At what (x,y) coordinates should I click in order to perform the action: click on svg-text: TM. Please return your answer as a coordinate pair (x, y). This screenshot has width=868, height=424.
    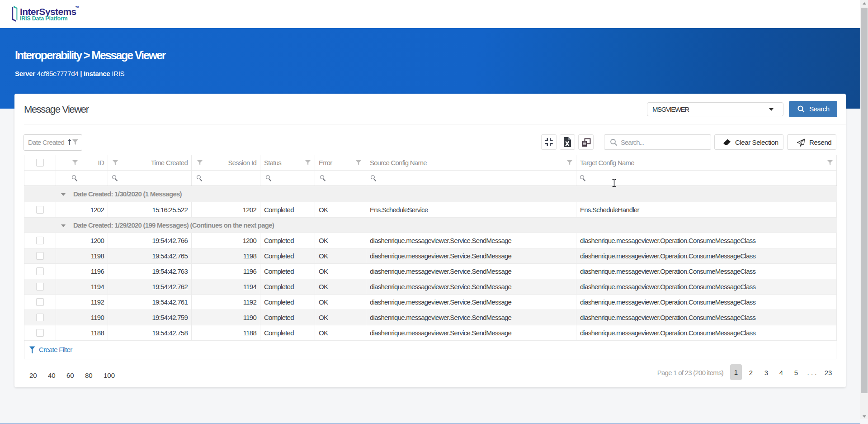
    Looking at the image, I should click on (77, 7).